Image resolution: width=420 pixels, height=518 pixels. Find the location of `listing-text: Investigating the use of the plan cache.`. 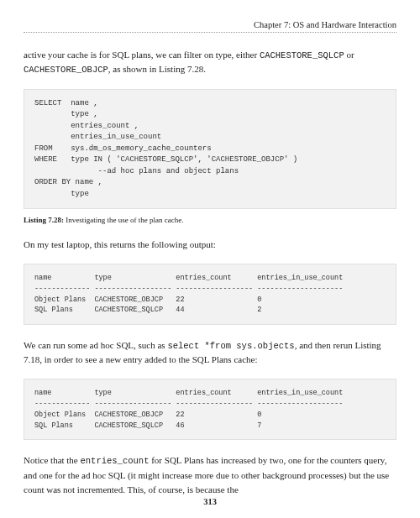

listing-text: Investigating the use of the plan cache. is located at coordinates (123, 220).